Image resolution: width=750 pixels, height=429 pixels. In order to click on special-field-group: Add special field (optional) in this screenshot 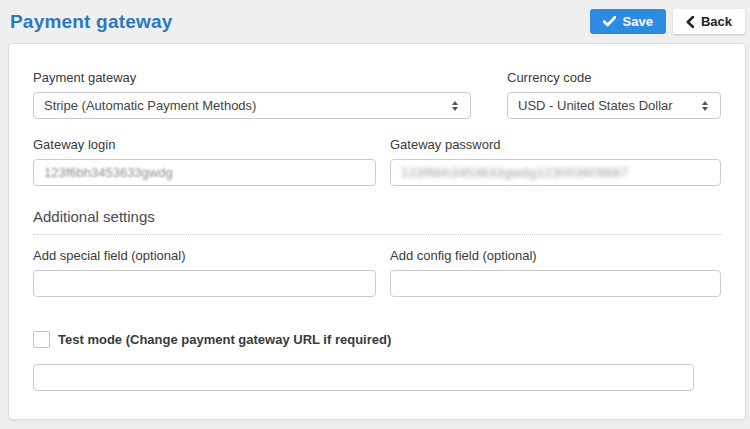, I will do `click(204, 272)`.